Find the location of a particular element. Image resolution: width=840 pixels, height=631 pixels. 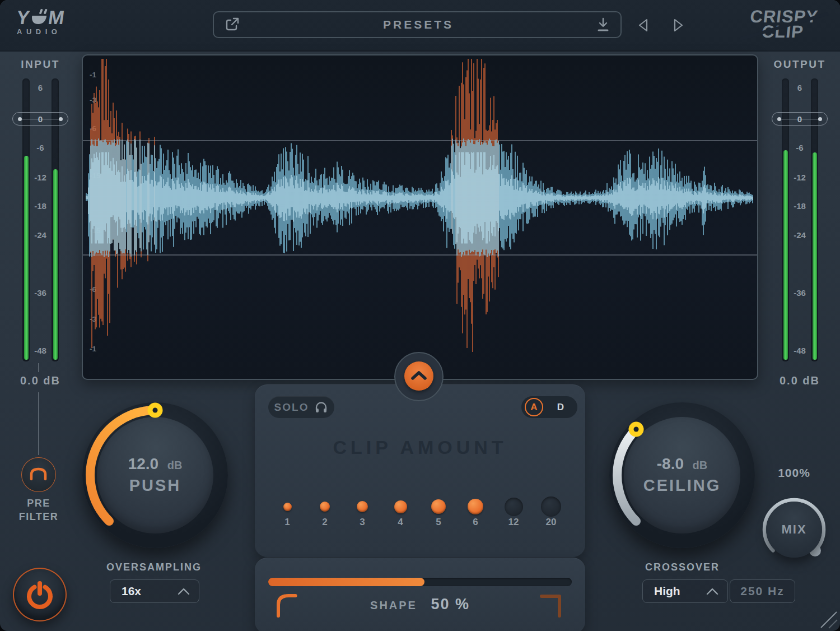

input-level-right is located at coordinates (55, 265).